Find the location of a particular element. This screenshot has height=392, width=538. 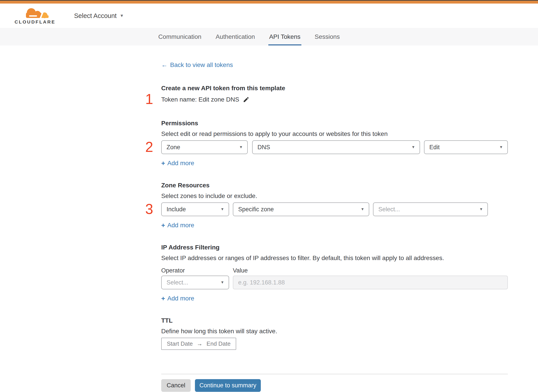

zone-scope-select: Specific zone ▼ is located at coordinates (301, 209).